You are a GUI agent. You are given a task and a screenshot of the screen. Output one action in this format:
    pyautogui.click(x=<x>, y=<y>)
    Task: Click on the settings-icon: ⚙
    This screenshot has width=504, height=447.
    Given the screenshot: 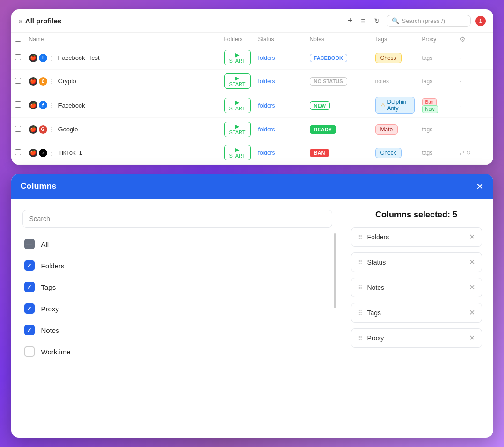 What is the action you would take?
    pyautogui.click(x=462, y=39)
    